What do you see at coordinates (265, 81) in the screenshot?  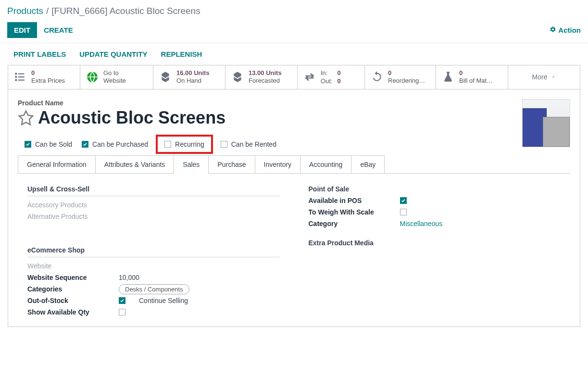 I see `stat-forecast-label: Forecasted` at bounding box center [265, 81].